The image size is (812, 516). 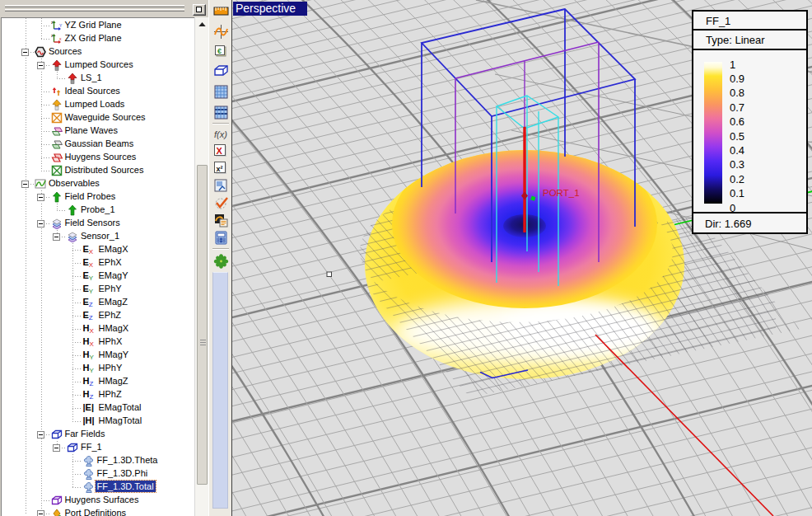 What do you see at coordinates (61, 39) in the screenshot?
I see `svg-text: x` at bounding box center [61, 39].